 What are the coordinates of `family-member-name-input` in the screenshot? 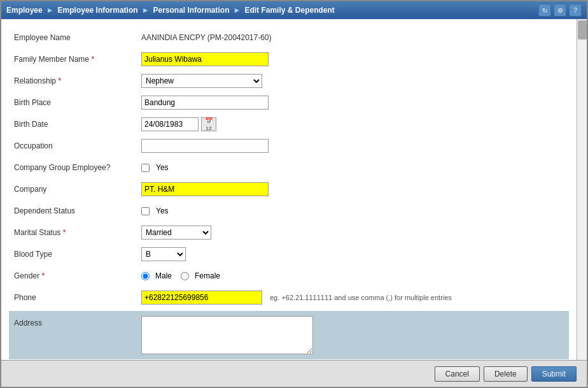 It's located at (205, 59).